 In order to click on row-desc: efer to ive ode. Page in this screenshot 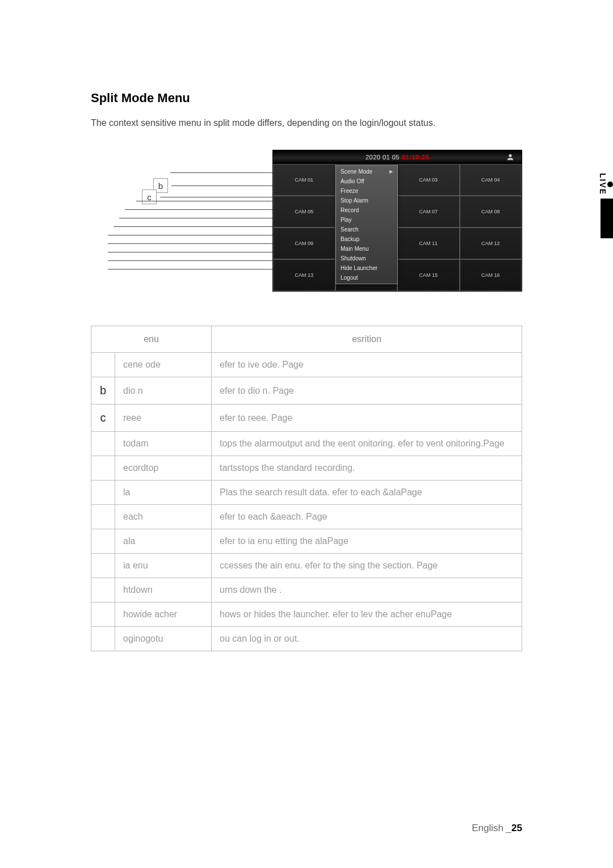, I will do `click(367, 365)`.